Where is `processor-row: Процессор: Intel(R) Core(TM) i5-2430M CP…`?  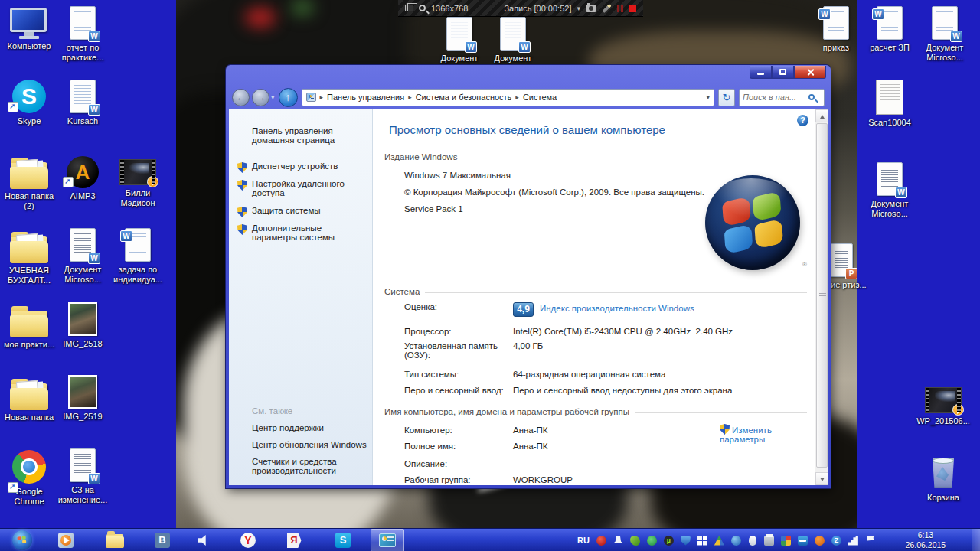
processor-row: Процессор: Intel(R) Core(TM) i5-2430M CP… is located at coordinates (606, 331).